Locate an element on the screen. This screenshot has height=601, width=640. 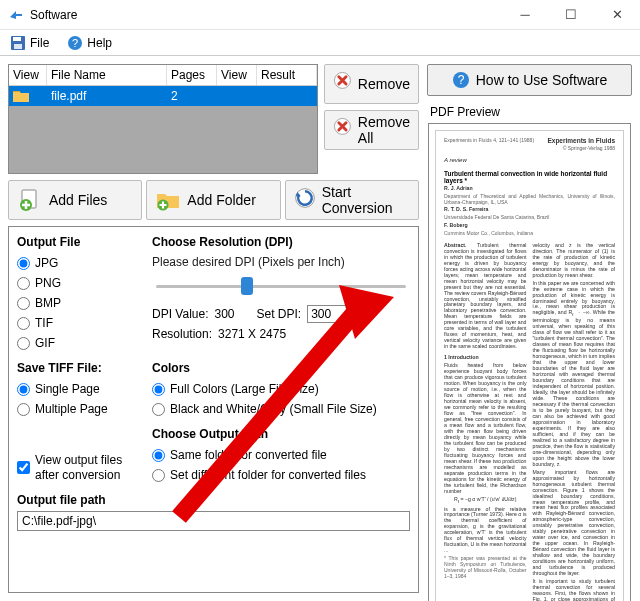
radio-jpg: JPG is located at coordinates (80, 263).